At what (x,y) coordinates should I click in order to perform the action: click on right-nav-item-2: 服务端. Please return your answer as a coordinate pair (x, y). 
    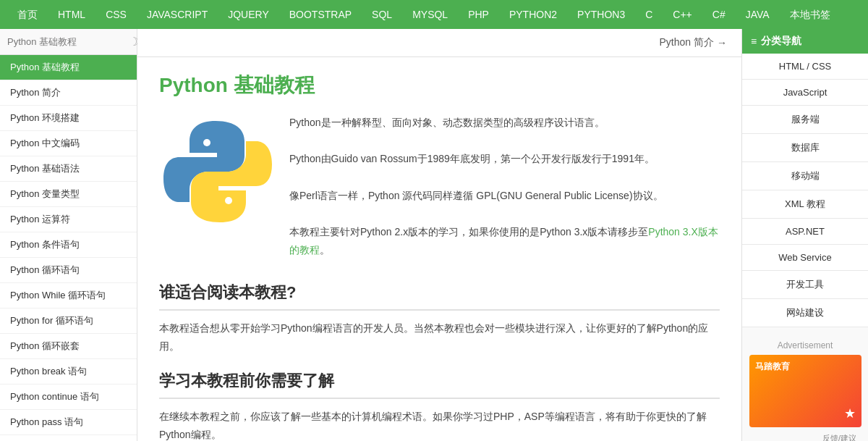
    Looking at the image, I should click on (805, 120).